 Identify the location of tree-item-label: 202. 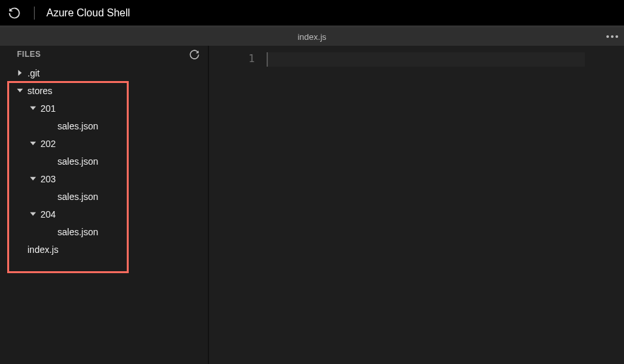
(48, 144).